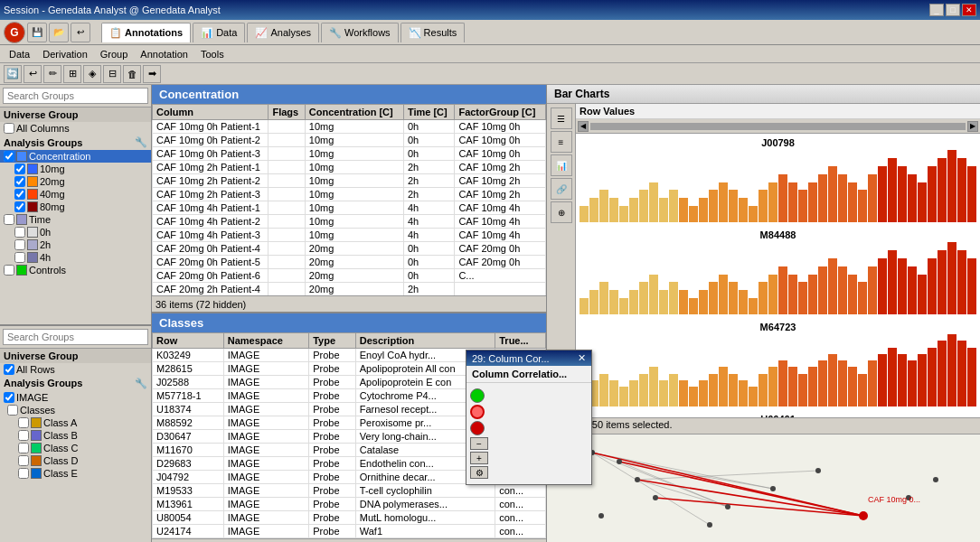  What do you see at coordinates (76, 461) in the screenshot?
I see `class-d-item: Class D` at bounding box center [76, 461].